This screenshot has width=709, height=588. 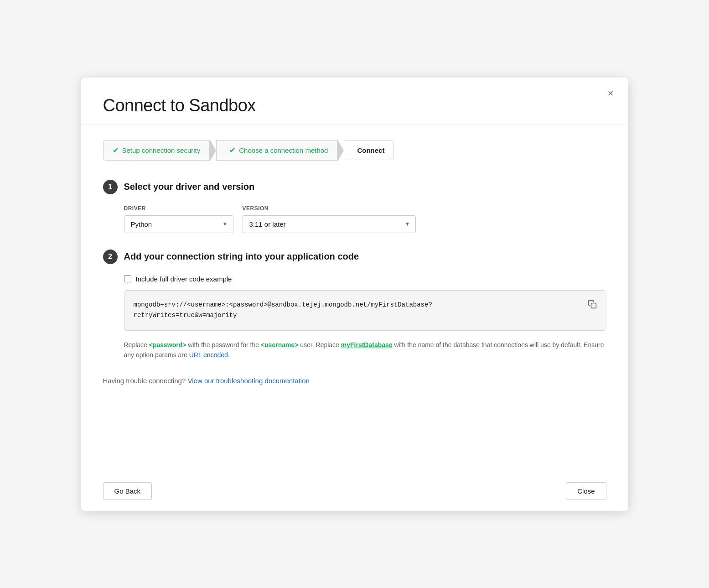 I want to click on section2-number: 2, so click(x=110, y=257).